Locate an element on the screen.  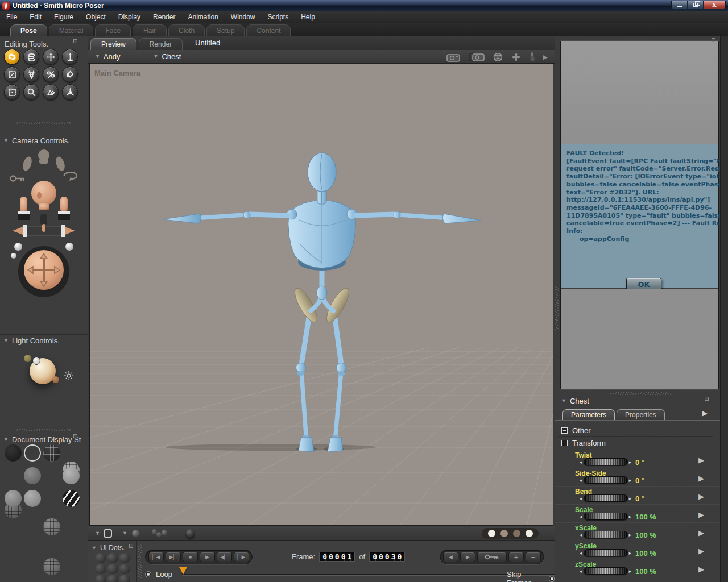
light-controls is located at coordinates (44, 388).